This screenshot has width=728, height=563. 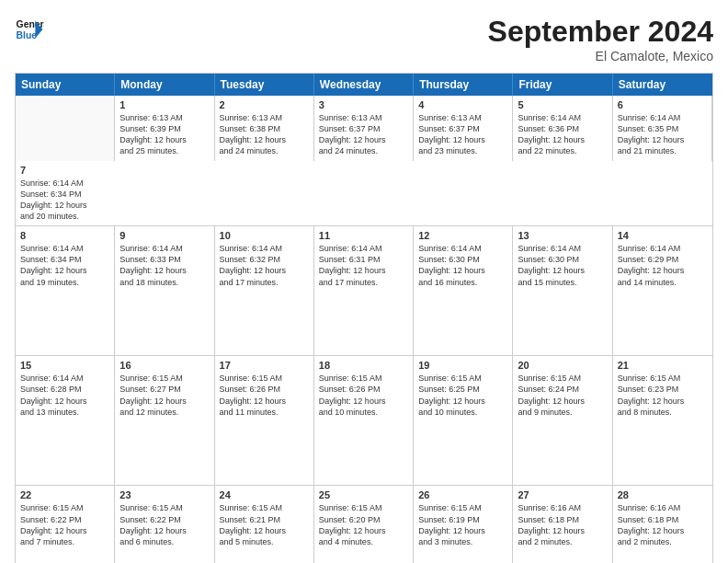 What do you see at coordinates (64, 495) in the screenshot?
I see `day-num: 22` at bounding box center [64, 495].